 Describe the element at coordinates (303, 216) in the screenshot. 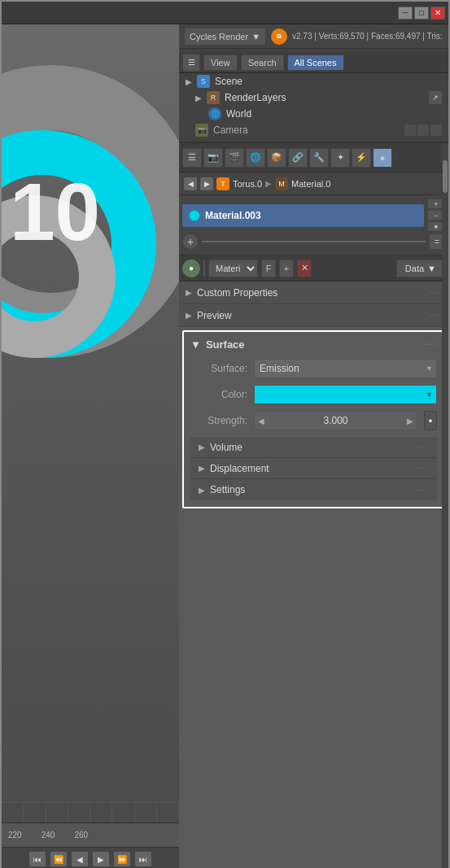

I see `material-row: Material.003` at that location.